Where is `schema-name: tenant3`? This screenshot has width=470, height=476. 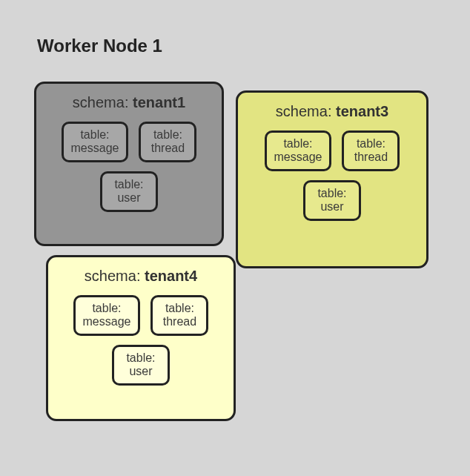
schema-name: tenant3 is located at coordinates (362, 111).